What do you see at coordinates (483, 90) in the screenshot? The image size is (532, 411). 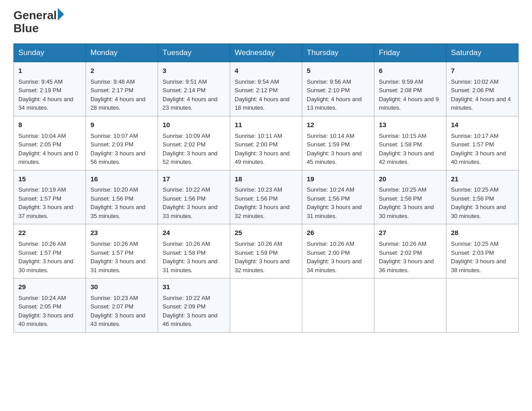 I see `calendar-cell: 7 Sunrise: 10:02 AM Sunset: 2:06 PM Dayl…` at bounding box center [483, 90].